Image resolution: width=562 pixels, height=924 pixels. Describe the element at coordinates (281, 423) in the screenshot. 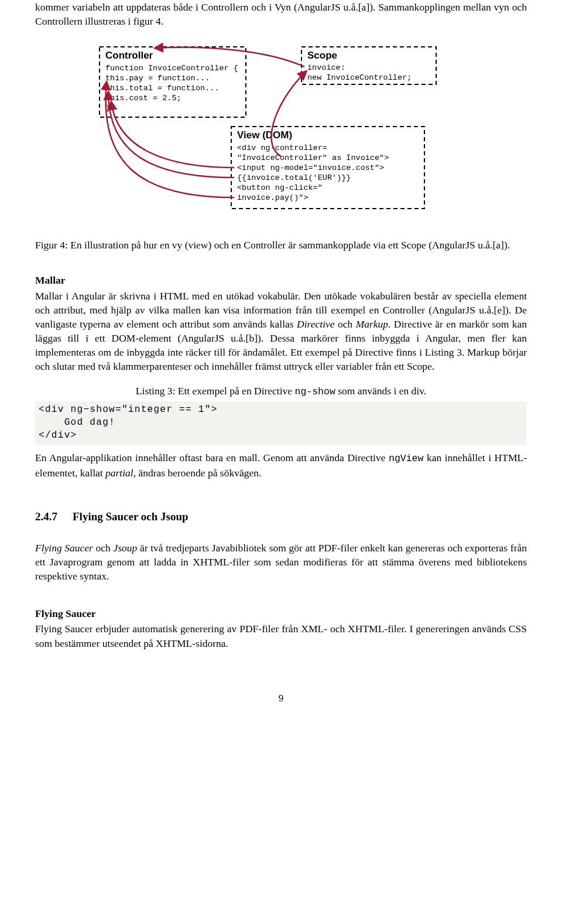

I see `listing-3-code: <div ng−show="integer == 1"> God dag! </…` at that location.